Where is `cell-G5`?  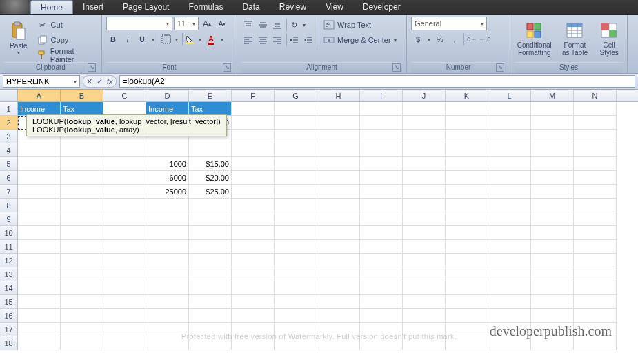 cell-G5 is located at coordinates (296, 164).